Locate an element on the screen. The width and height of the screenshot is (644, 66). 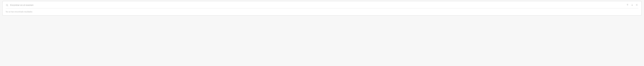
next-result-button is located at coordinates (632, 5).